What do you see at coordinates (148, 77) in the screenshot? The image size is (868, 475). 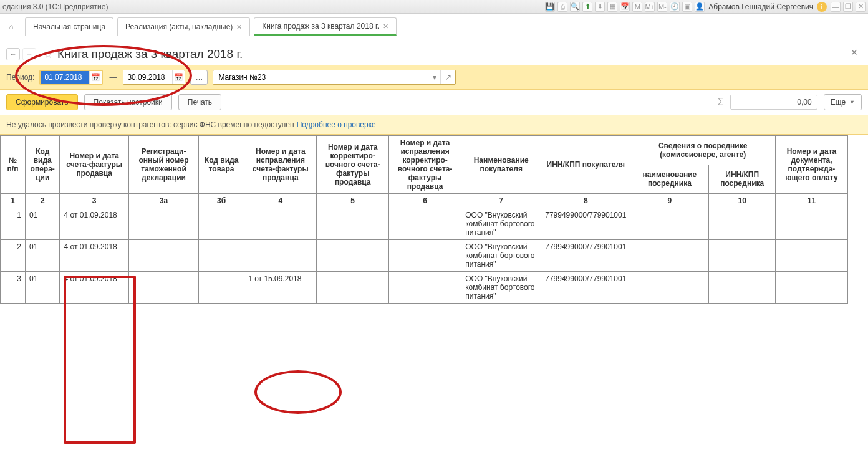 I see `date-to-input` at bounding box center [148, 77].